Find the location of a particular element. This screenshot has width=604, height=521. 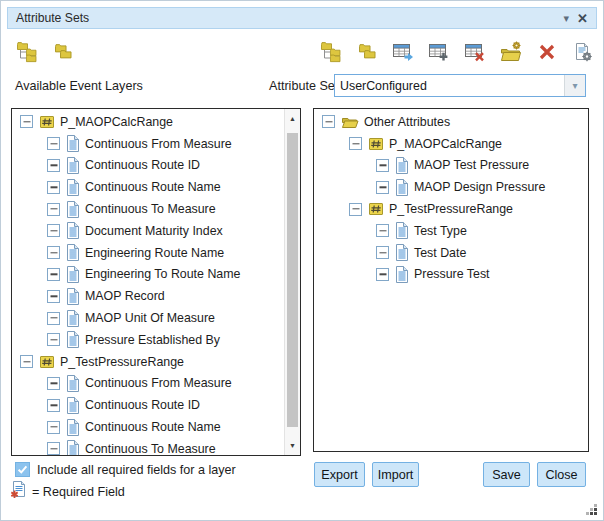

tree-row: Engineering To Route Name is located at coordinates (148, 275).